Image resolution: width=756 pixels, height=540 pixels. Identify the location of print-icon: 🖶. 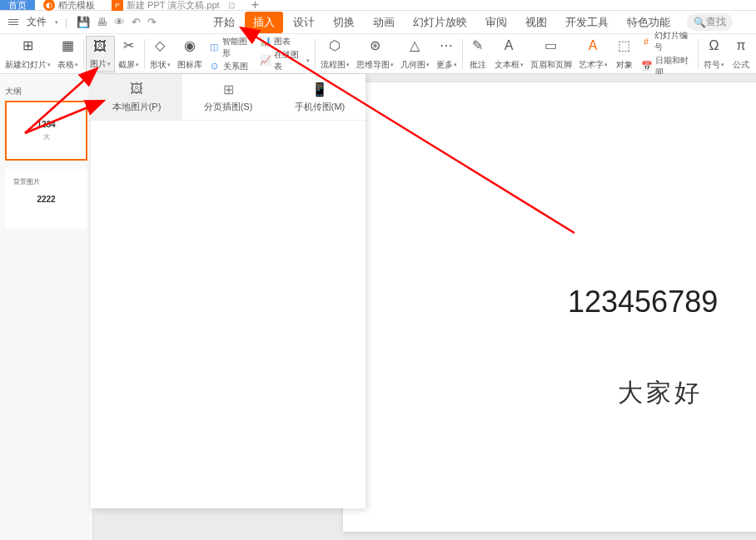
(102, 22).